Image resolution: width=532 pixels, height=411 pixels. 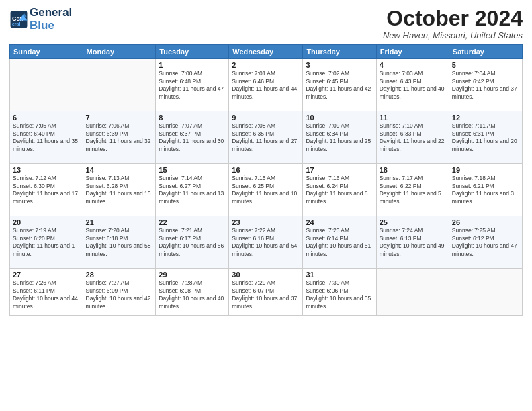 I want to click on table-row: 5Sunrise: 7:04 AMSunset: 6:42 PMDaylight…, so click(x=485, y=85).